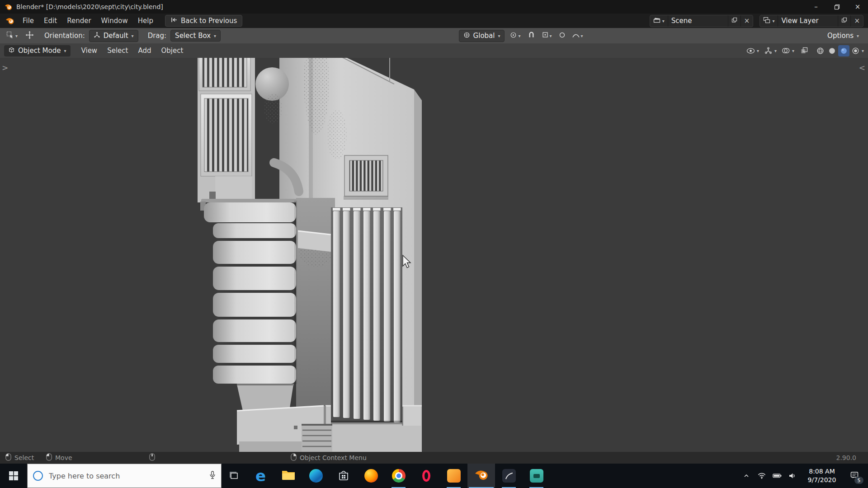 The height and width of the screenshot is (488, 868). I want to click on overlays-button, so click(786, 51).